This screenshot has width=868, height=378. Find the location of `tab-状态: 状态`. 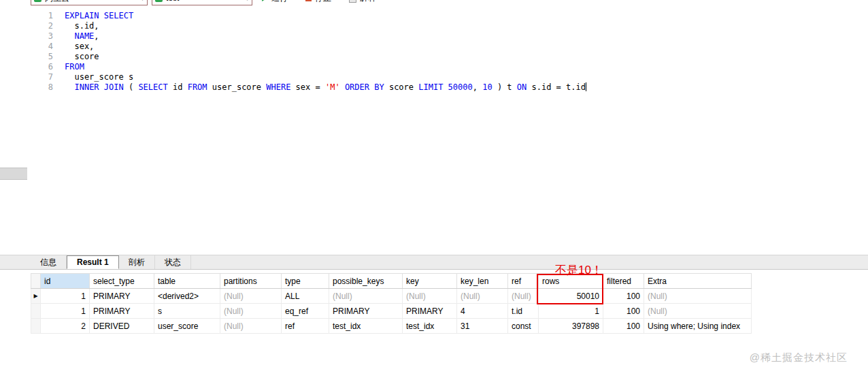

tab-状态: 状态 is located at coordinates (173, 262).